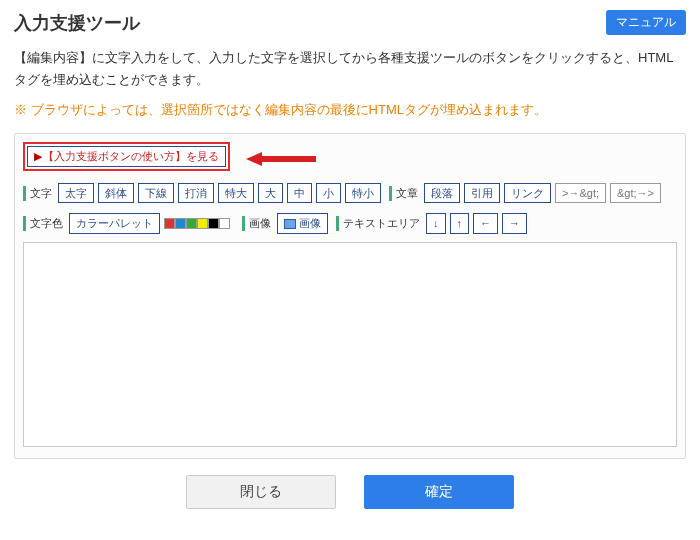 The image size is (700, 540). What do you see at coordinates (131, 156) in the screenshot?
I see `help-link-label: 【入力支援ボタンの使い方】を見る` at bounding box center [131, 156].